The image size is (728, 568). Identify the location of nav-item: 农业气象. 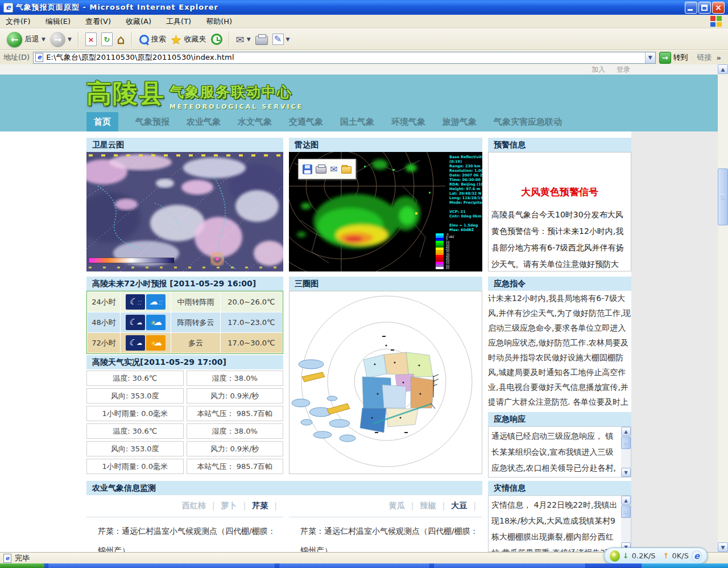
(204, 122).